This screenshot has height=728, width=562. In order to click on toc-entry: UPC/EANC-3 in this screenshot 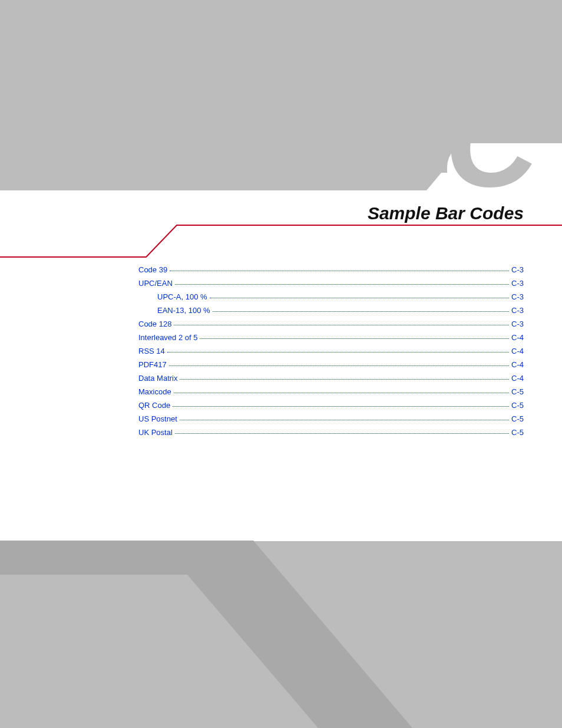, I will do `click(331, 283)`.